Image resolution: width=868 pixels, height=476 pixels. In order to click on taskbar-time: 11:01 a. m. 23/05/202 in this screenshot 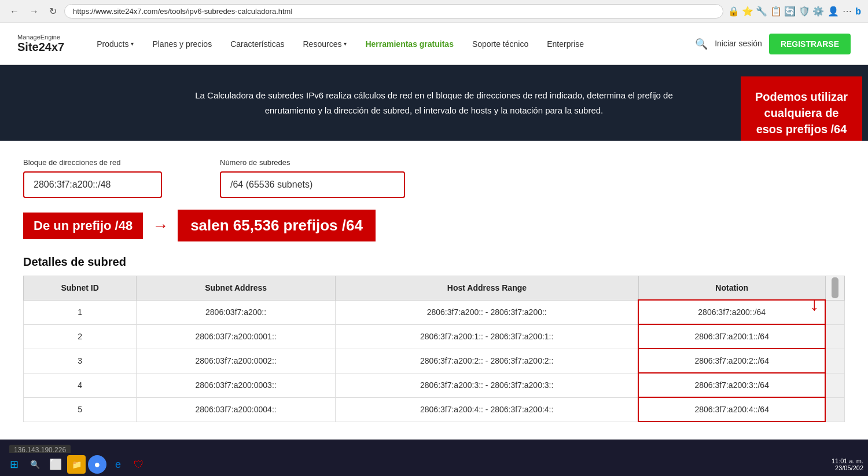, I will do `click(847, 459)`.